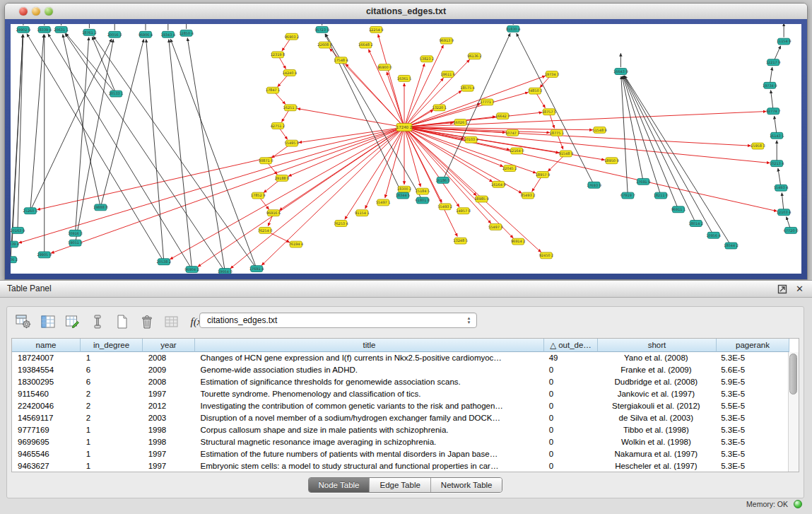 Image resolution: width=812 pixels, height=514 pixels. What do you see at coordinates (770, 85) in the screenshot?
I see `graph-node: 19734 9` at bounding box center [770, 85].